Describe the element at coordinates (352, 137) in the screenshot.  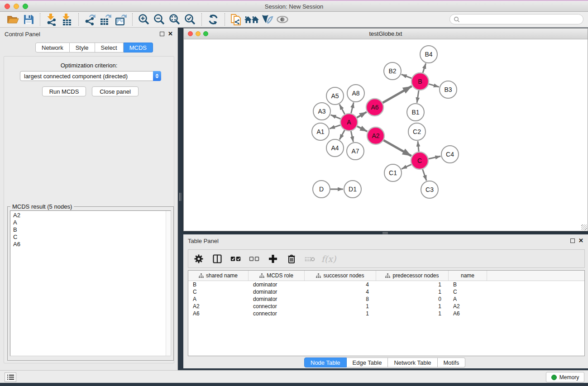
I see `graph-edge-A-A7` at that location.